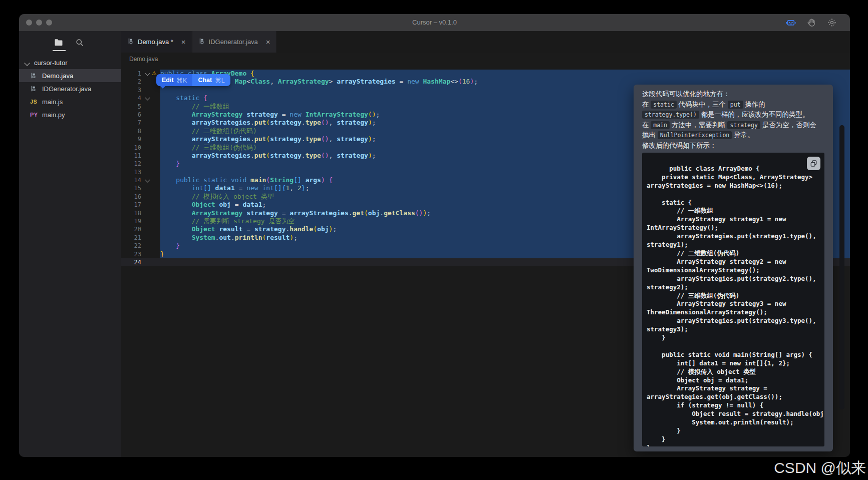  What do you see at coordinates (131, 221) in the screenshot?
I see `line-number: 19` at bounding box center [131, 221].